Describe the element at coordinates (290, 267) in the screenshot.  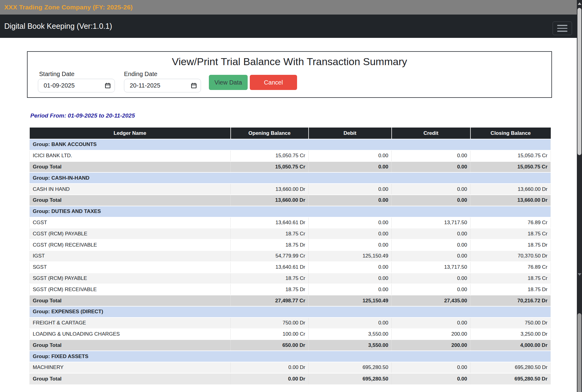
I see `ledger-row: SGST13,640.61 Dr0.0013,717.5076.89 Cr` at that location.